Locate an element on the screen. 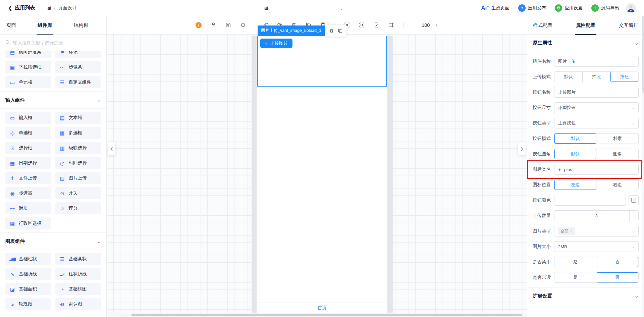  sidebar-item-custom-component: ☰自定义组件 is located at coordinates (78, 82).